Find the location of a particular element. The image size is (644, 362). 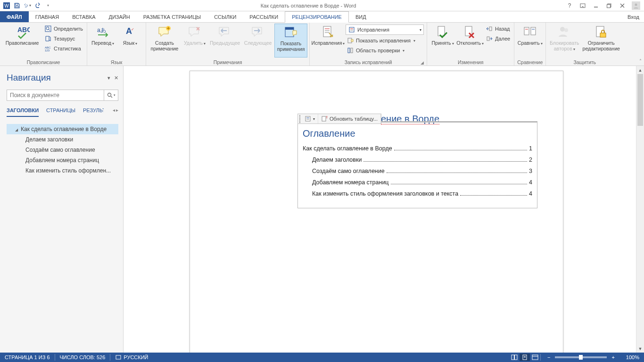

outline-item: Добавляем номера страниц is located at coordinates (62, 160).